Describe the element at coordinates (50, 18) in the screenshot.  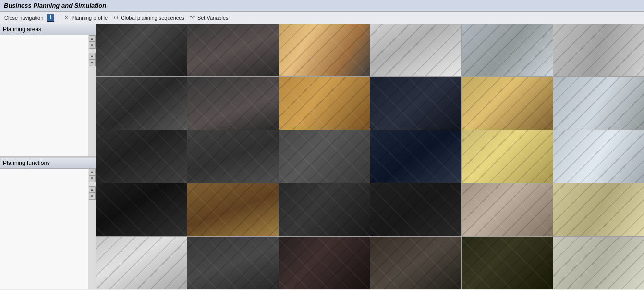
I see `info-icon: i` at that location.